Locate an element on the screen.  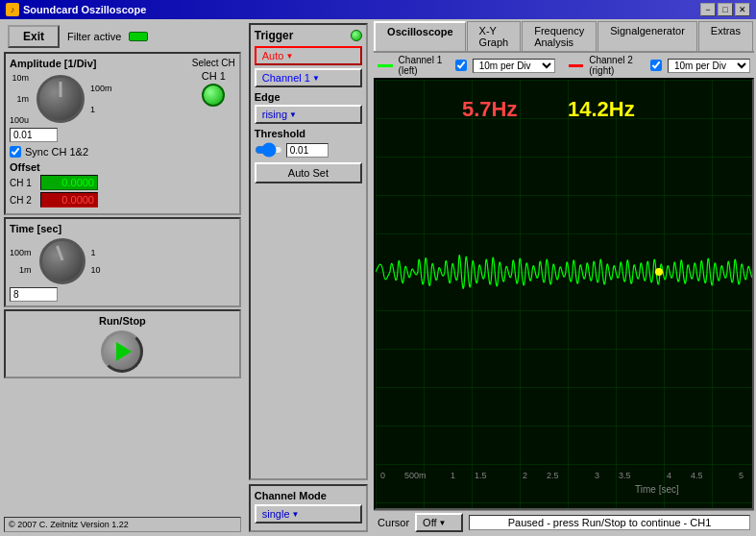
app-icon: ♪ is located at coordinates (12, 10).